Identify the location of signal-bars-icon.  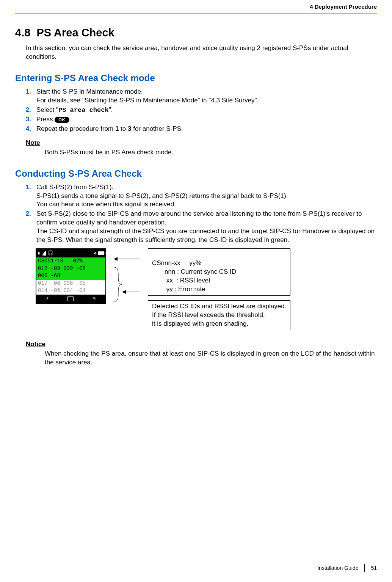
(44, 253).